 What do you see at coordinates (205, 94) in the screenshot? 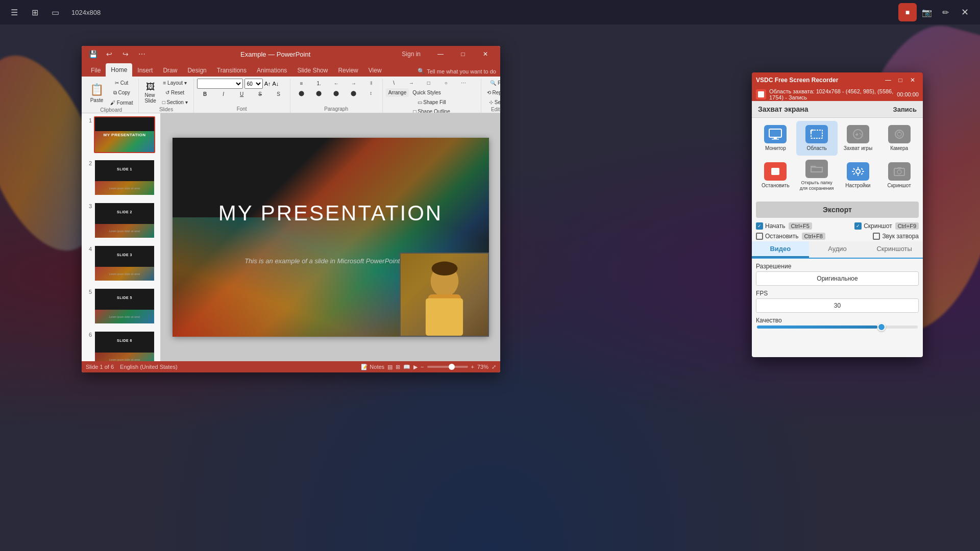
I see `bold-btn: B` at bounding box center [205, 94].